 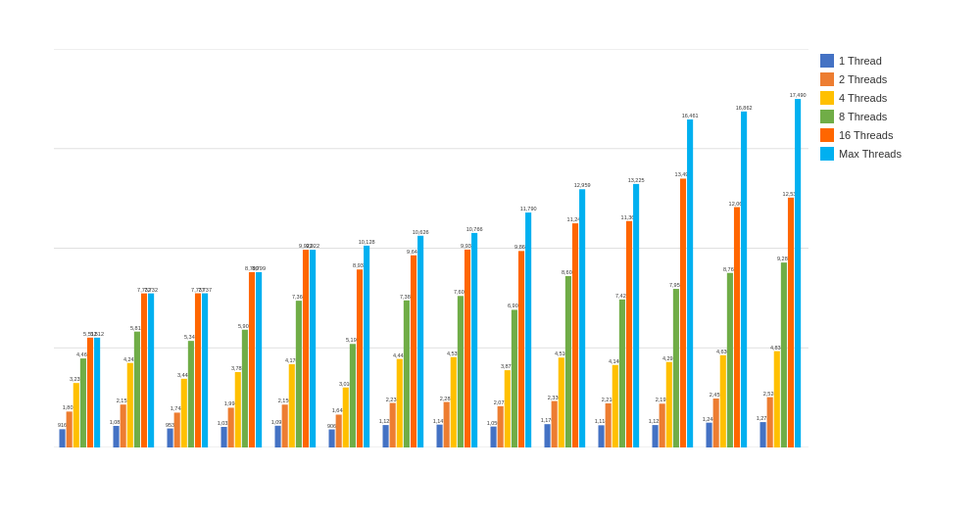 What do you see at coordinates (690, 116) in the screenshot?
I see `svg-text: 16,461` at bounding box center [690, 116].